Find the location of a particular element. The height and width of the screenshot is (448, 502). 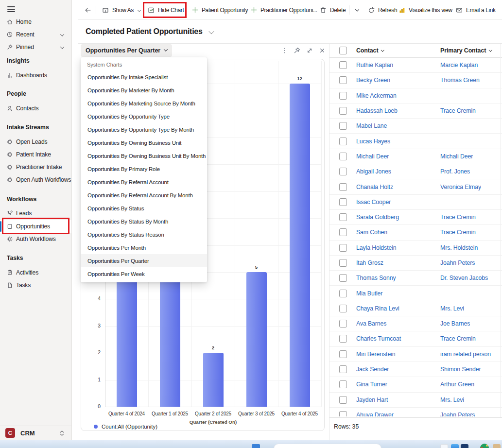

table-row: Mabel Lane is located at coordinates (416, 126).